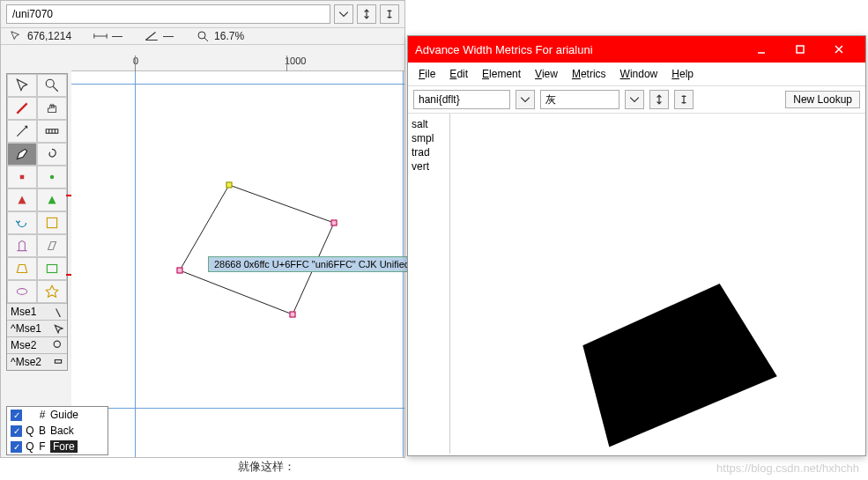 This screenshot has height=480, width=868. I want to click on watermark: https://blog.csdn.net/hxhchh, so click(788, 469).